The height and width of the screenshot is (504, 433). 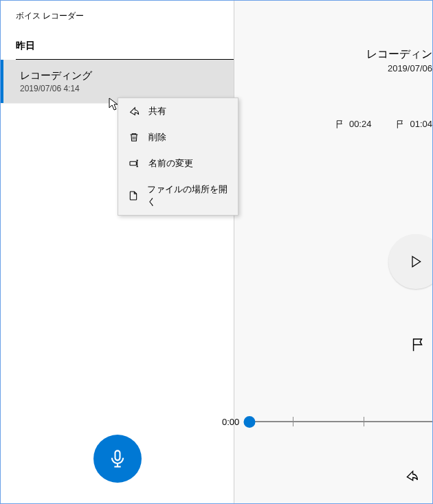 I want to click on menu-delete: 削除, so click(x=178, y=137).